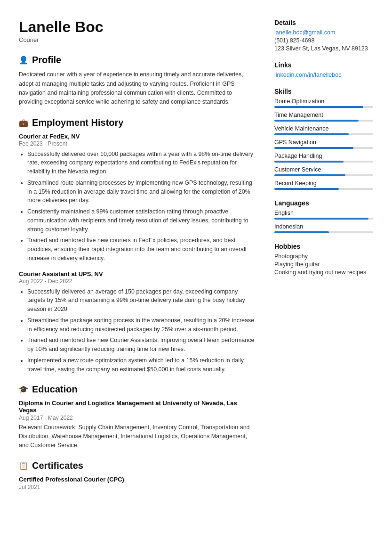 The height and width of the screenshot is (555, 392). What do you see at coordinates (137, 407) in the screenshot?
I see `edu-title-0: Diploma in Courier and Logistics Managem…` at bounding box center [137, 407].